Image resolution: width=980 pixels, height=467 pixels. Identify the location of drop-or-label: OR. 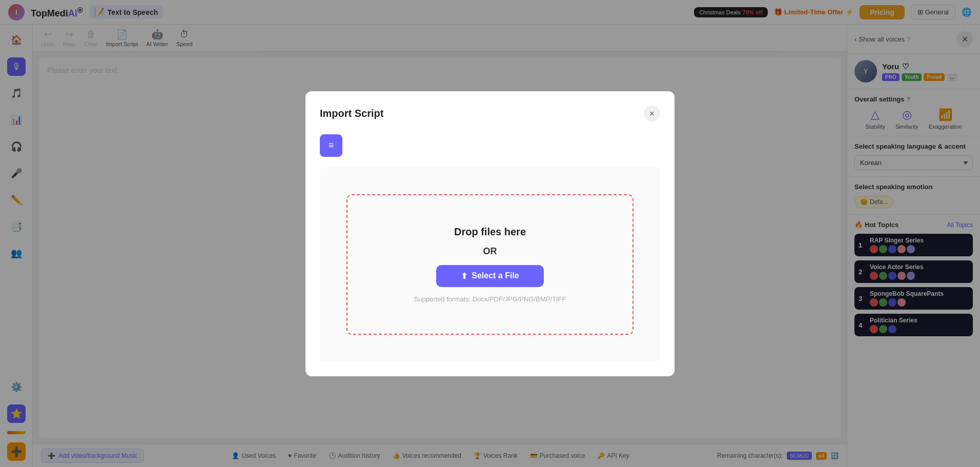
(490, 251).